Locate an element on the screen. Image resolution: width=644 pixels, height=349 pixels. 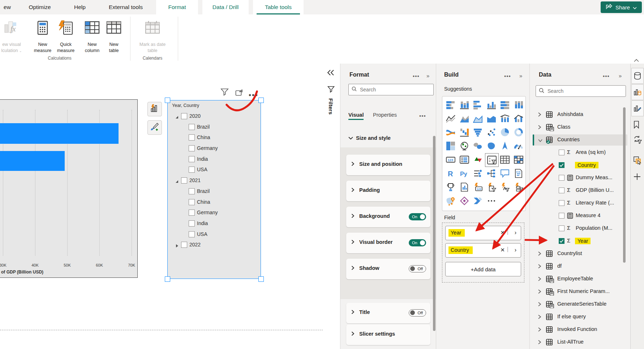
share-button: Share is located at coordinates (621, 7).